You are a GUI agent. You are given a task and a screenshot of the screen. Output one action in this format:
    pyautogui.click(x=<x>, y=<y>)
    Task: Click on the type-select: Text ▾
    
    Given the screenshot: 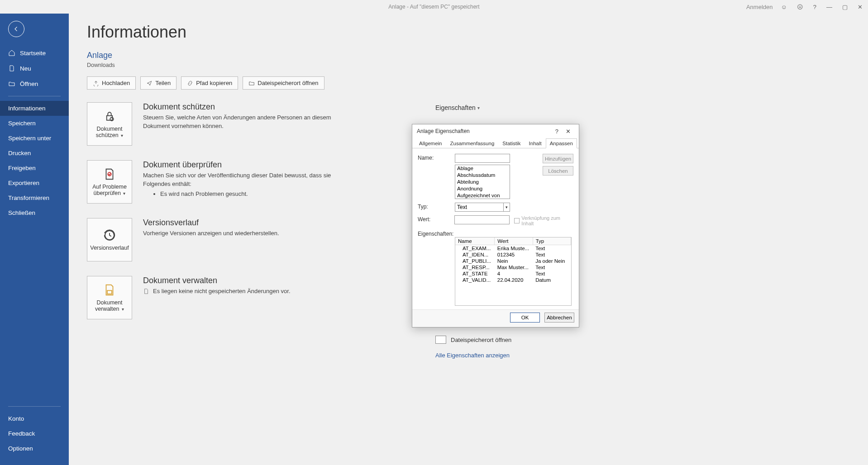 What is the action you would take?
    pyautogui.click(x=482, y=207)
    